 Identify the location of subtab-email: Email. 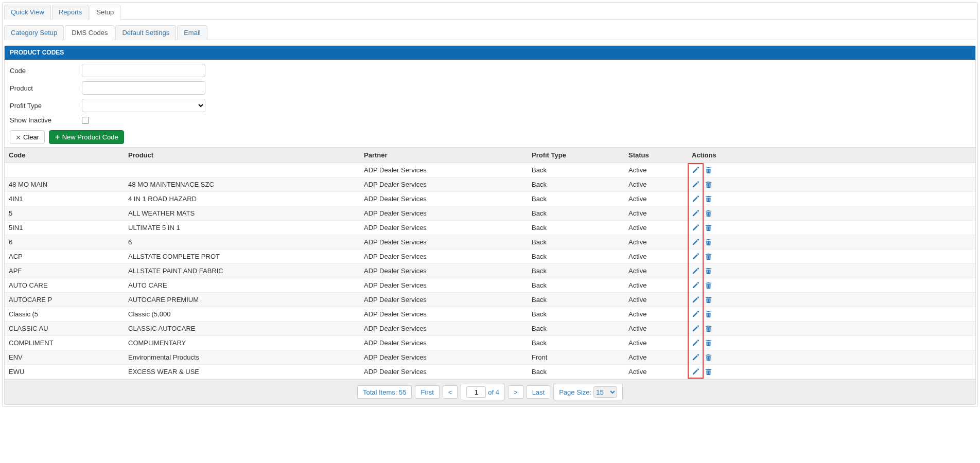
(192, 33).